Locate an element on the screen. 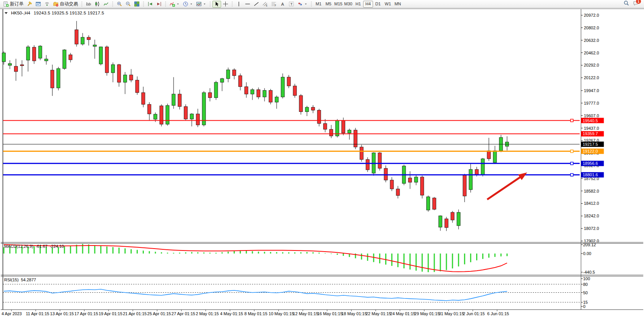  button-label: D1 is located at coordinates (378, 4).